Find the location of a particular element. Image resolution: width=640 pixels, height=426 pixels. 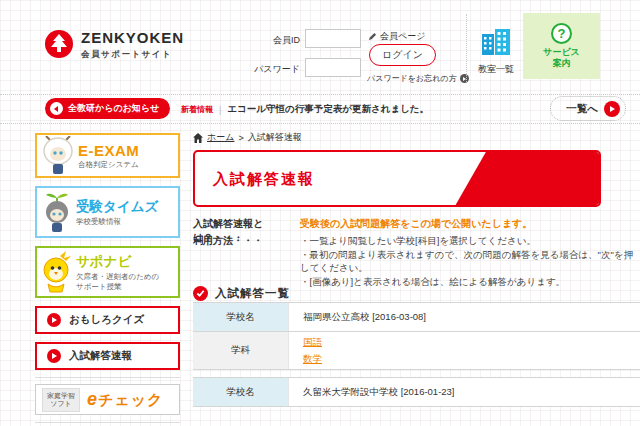

subject-link-japanese: 国語 is located at coordinates (312, 342).